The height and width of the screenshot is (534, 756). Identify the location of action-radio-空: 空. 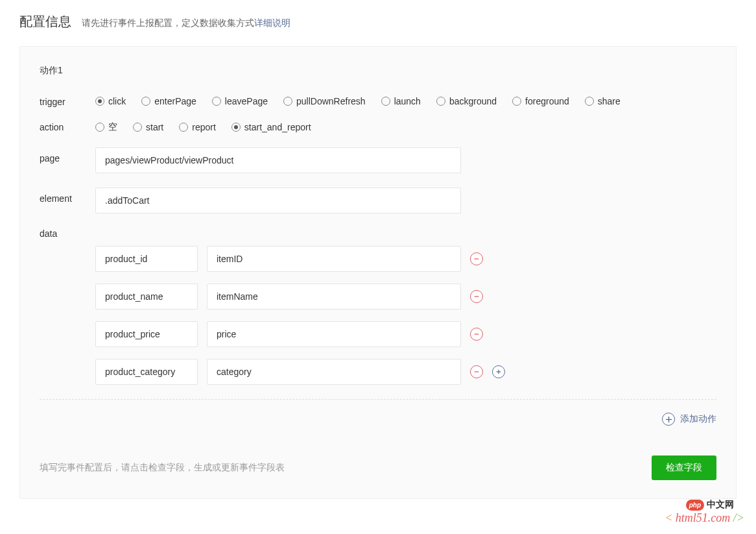
(106, 127).